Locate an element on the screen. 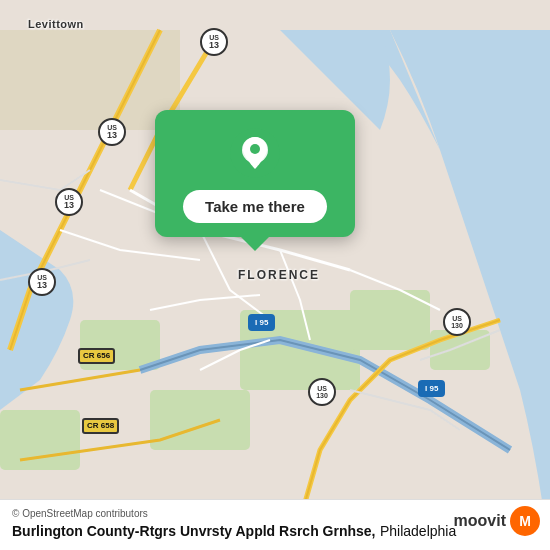  place-sub: Philadelphia is located at coordinates (418, 531).